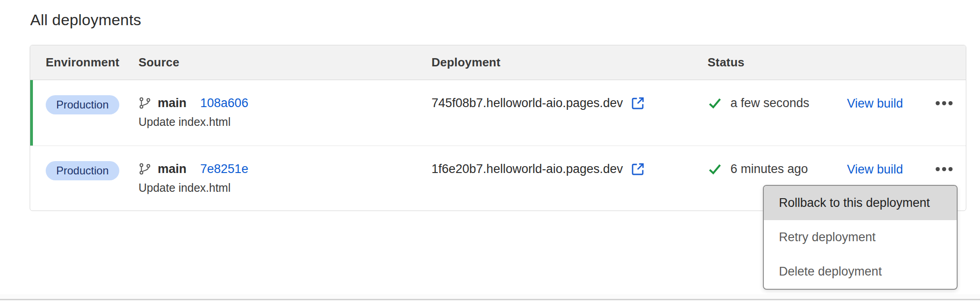  I want to click on column-header-status: Status, so click(777, 62).